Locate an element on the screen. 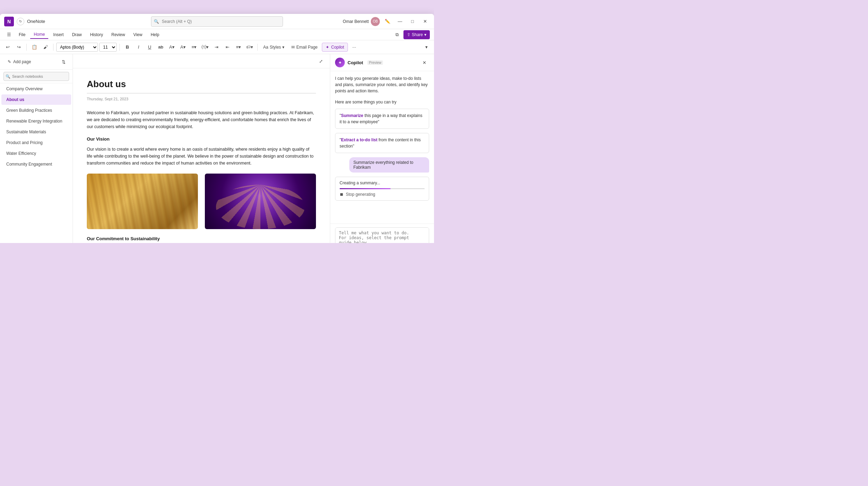 Image resolution: width=868 pixels, height=486 pixels. copilot-input is located at coordinates (382, 235).